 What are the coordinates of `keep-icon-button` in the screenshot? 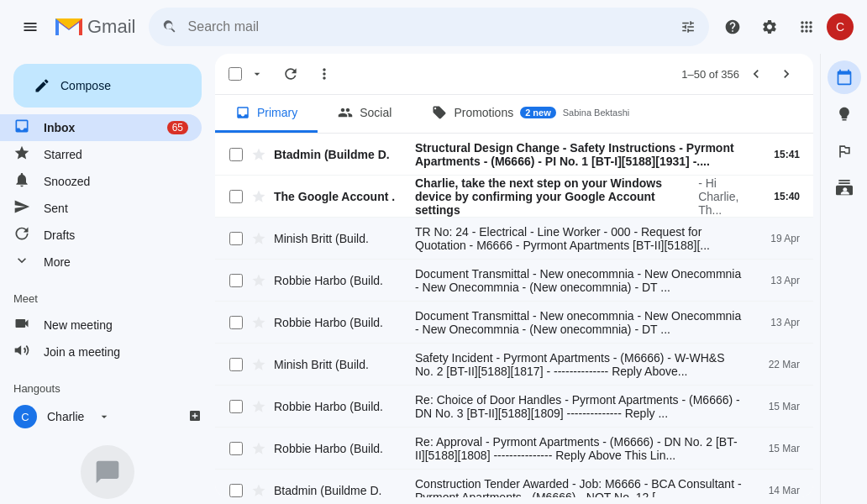 It's located at (844, 114).